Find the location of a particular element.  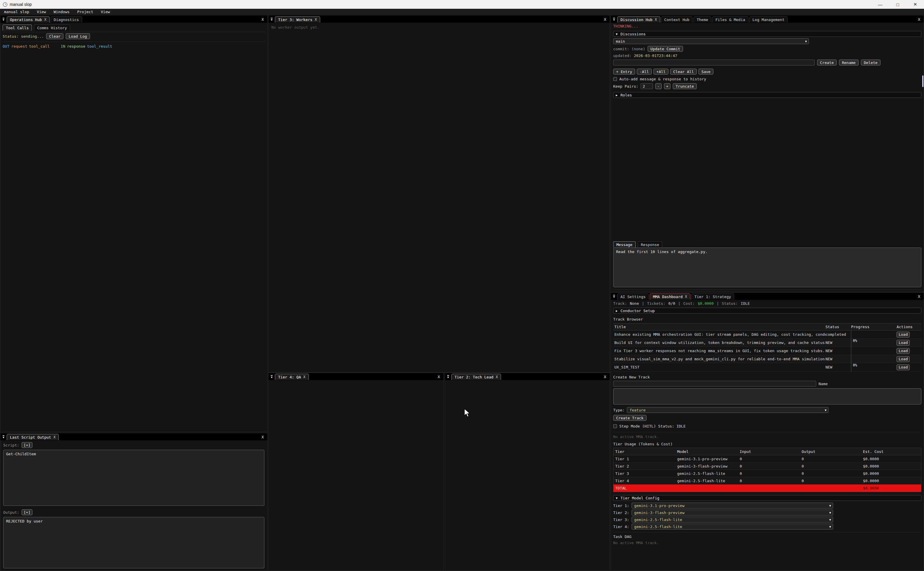

tab-tier2-tech-lead: Tier 2: Tech Lead X is located at coordinates (476, 377).